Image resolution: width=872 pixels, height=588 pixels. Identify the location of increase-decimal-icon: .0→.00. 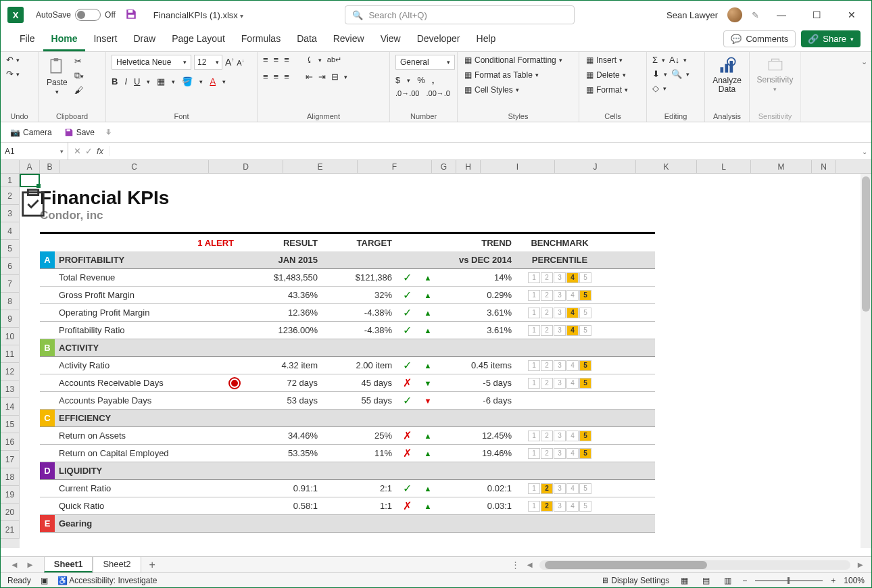
(407, 93).